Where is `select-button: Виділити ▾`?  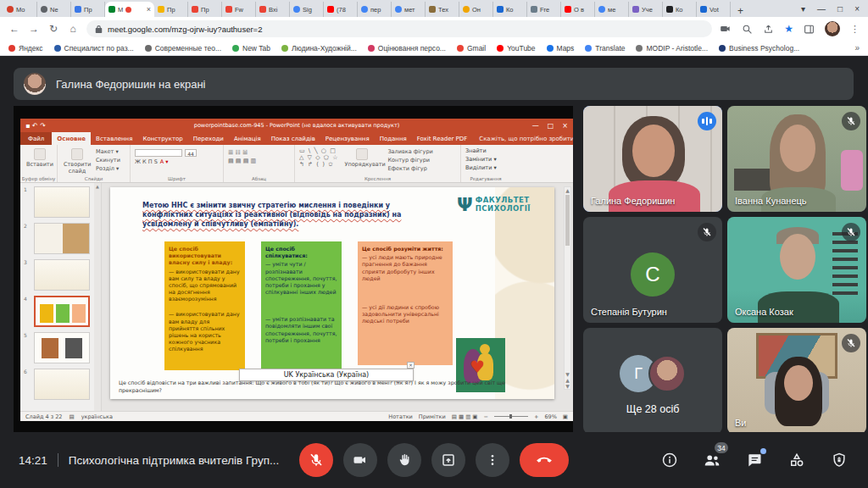
select-button: Виділити ▾ is located at coordinates (486, 169).